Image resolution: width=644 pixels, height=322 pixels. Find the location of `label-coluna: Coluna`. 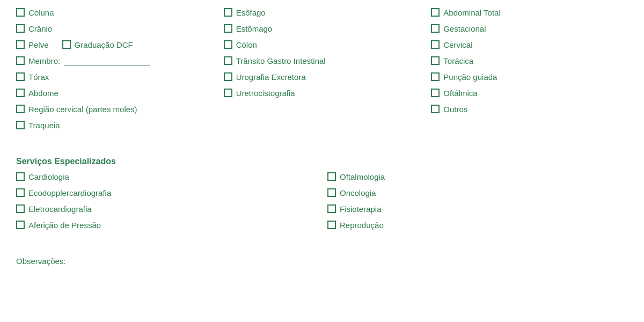

label-coluna: Coluna is located at coordinates (41, 13).